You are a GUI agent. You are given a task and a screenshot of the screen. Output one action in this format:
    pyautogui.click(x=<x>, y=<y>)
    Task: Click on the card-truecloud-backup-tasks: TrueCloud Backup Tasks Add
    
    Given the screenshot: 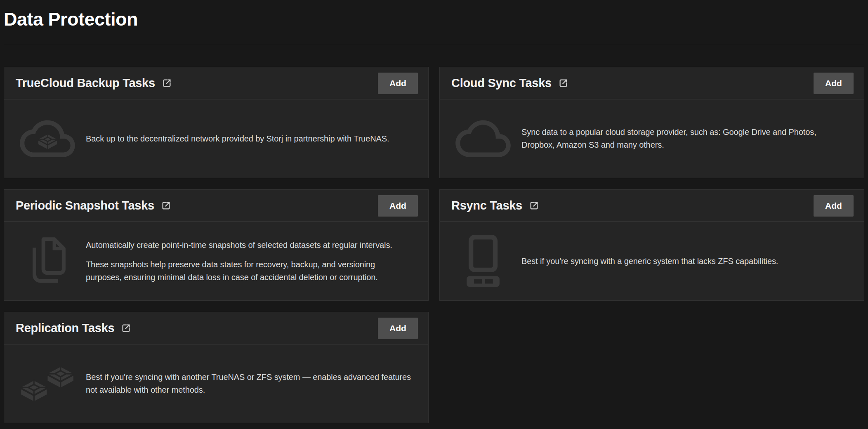 What is the action you would take?
    pyautogui.click(x=216, y=123)
    